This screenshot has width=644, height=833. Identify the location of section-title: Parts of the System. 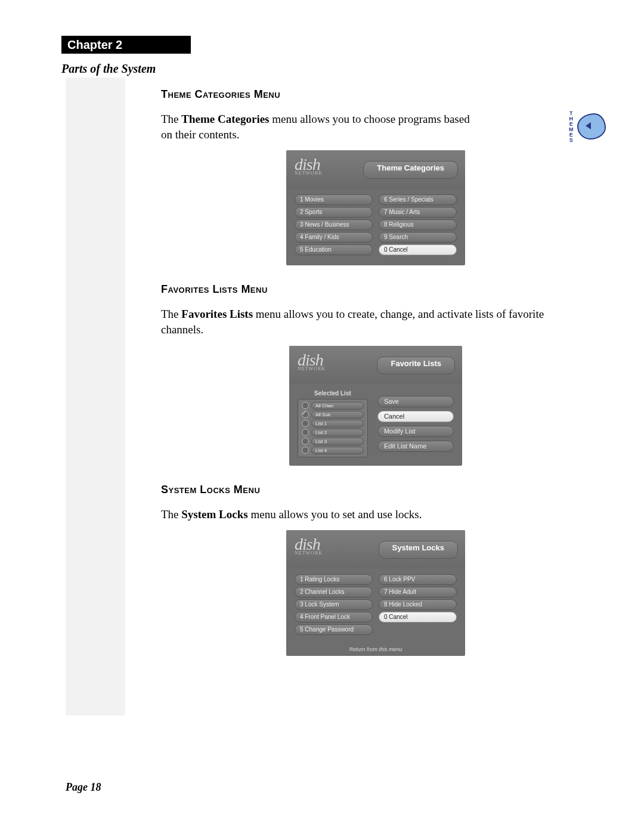
(109, 69).